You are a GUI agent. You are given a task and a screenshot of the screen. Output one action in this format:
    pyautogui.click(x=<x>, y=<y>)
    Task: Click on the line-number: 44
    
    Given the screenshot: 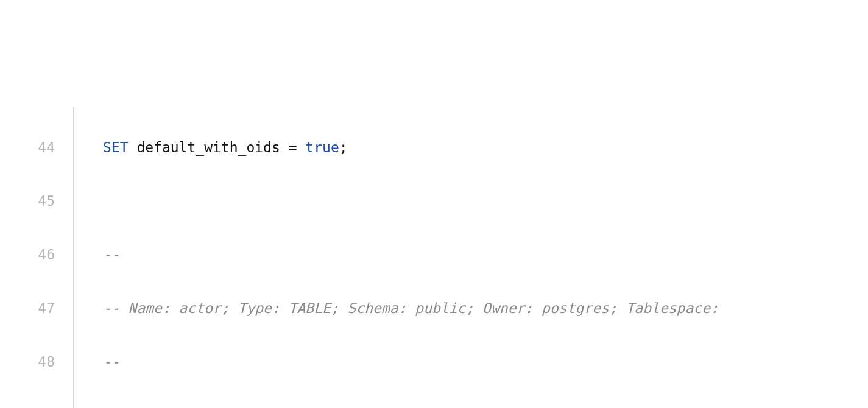 What is the action you would take?
    pyautogui.click(x=27, y=147)
    